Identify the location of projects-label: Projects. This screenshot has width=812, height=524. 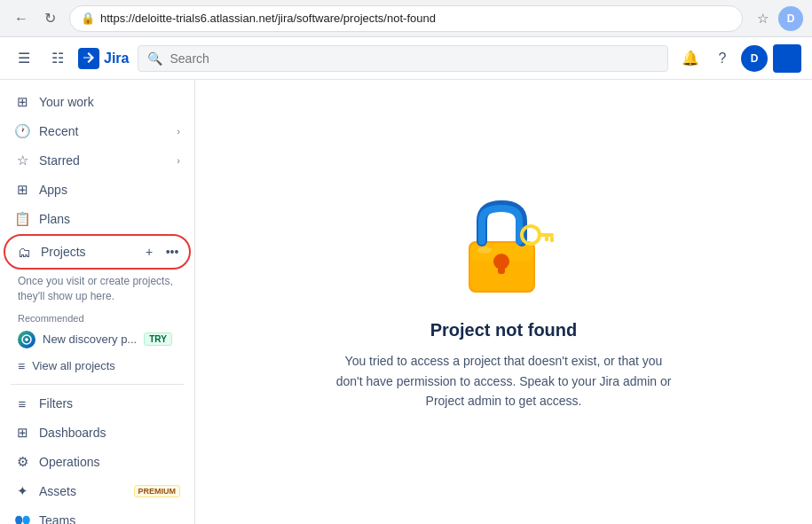
(85, 252).